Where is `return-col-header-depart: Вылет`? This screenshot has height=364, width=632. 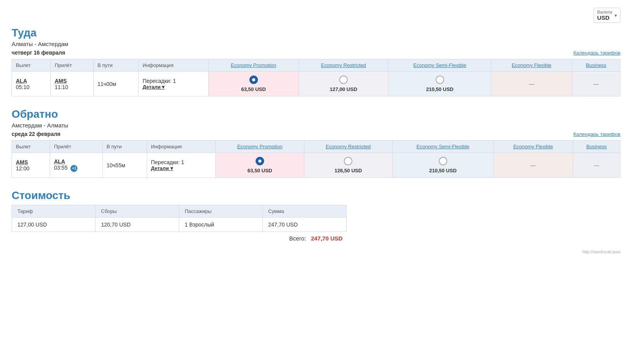 return-col-header-depart: Вылет is located at coordinates (31, 147).